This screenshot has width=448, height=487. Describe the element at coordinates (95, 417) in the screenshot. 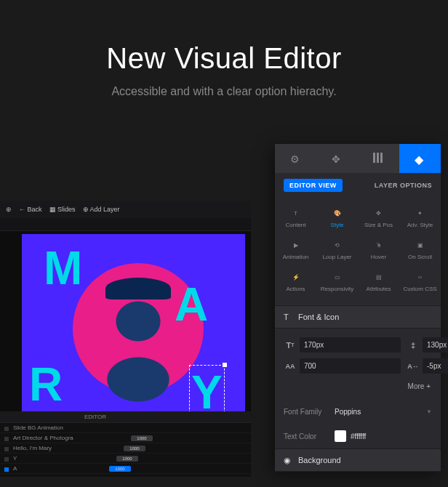

I see `timeline-editor-label: EDITOR` at that location.